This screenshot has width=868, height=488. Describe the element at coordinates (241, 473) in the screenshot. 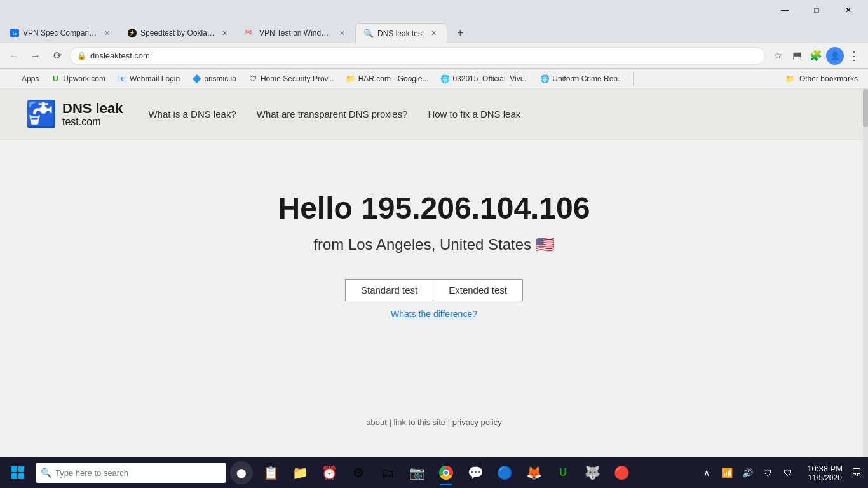

I see `cortana-button: ⬤` at that location.